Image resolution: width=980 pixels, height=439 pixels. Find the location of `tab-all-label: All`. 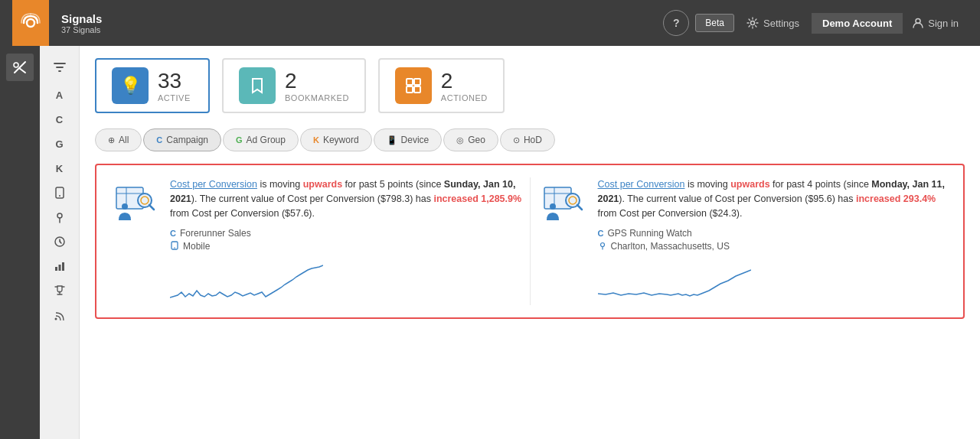

tab-all-label: All is located at coordinates (124, 140).